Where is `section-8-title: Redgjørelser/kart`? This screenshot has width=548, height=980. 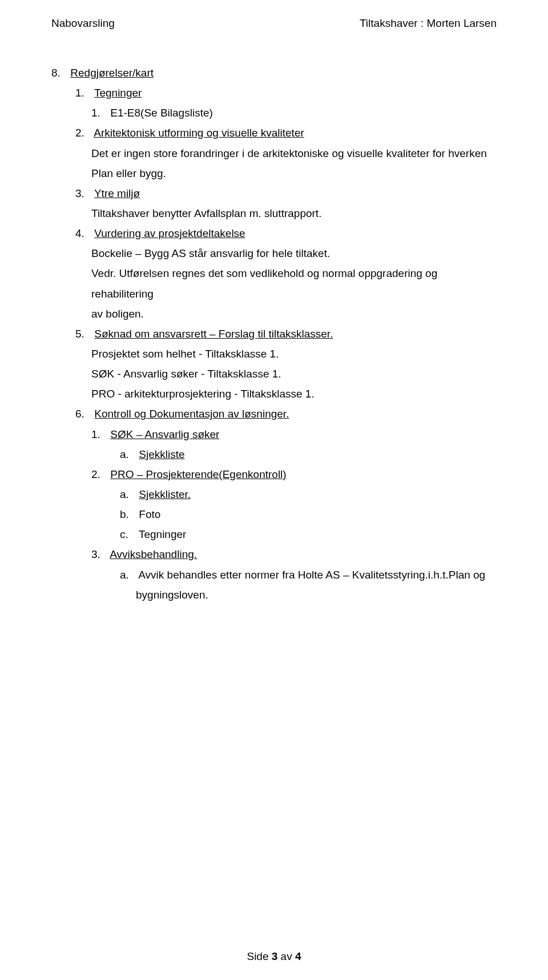
section-8-title: Redgjørelser/kart is located at coordinates (112, 73).